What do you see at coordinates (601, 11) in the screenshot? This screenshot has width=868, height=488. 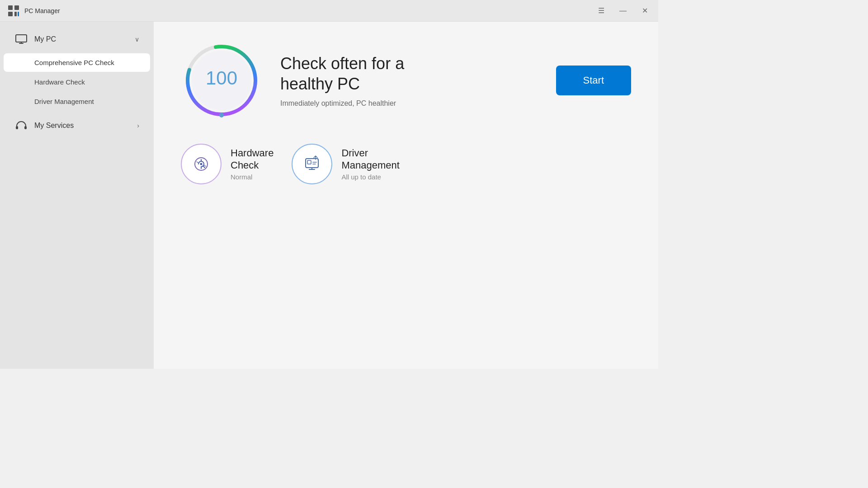 I see `menu-button: ☰` at bounding box center [601, 11].